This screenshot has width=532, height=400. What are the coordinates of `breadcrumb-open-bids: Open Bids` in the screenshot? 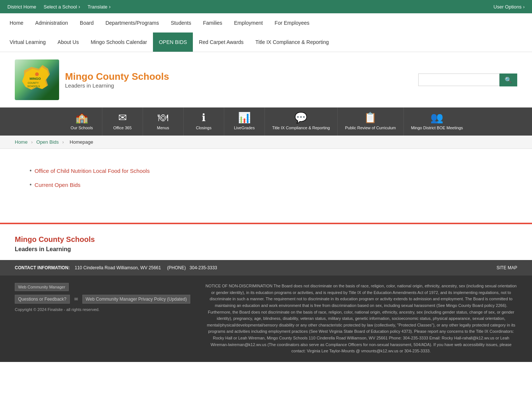 It's located at (47, 142).